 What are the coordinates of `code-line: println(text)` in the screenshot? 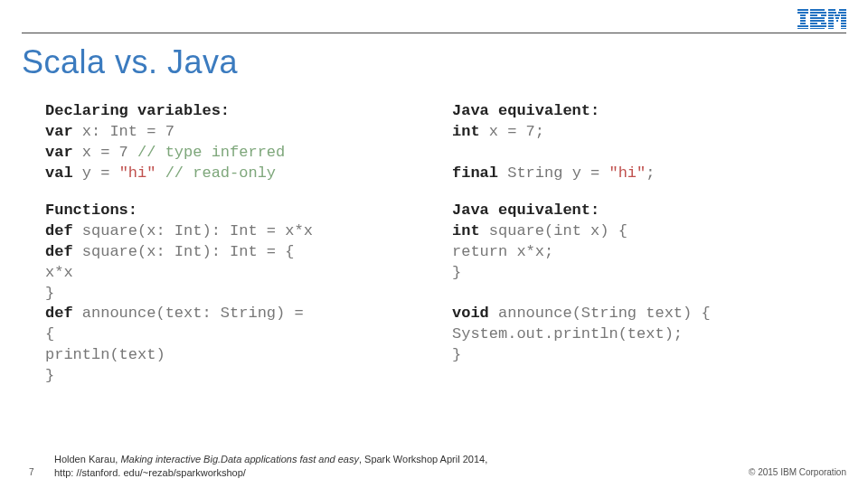 It's located at (231, 356).